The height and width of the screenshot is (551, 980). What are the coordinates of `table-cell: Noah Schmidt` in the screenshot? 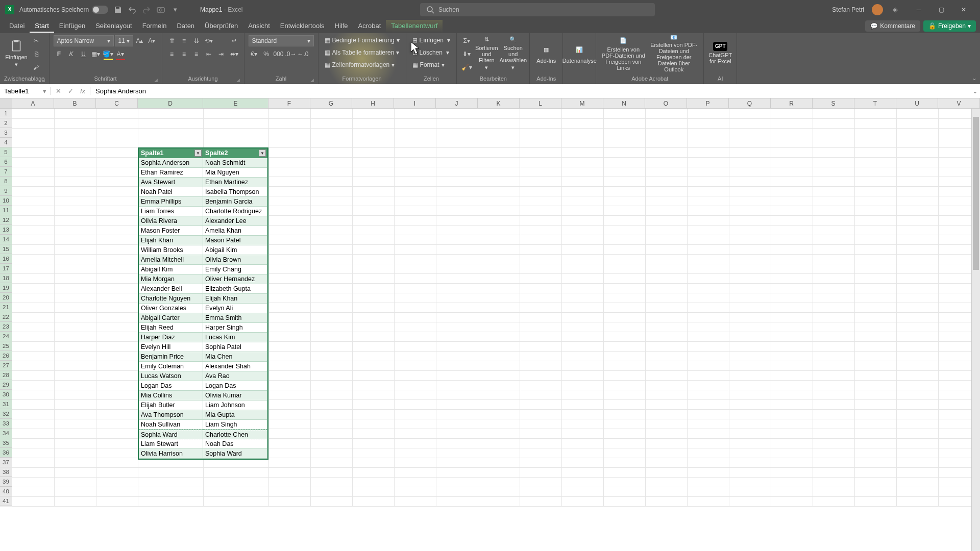 It's located at (235, 163).